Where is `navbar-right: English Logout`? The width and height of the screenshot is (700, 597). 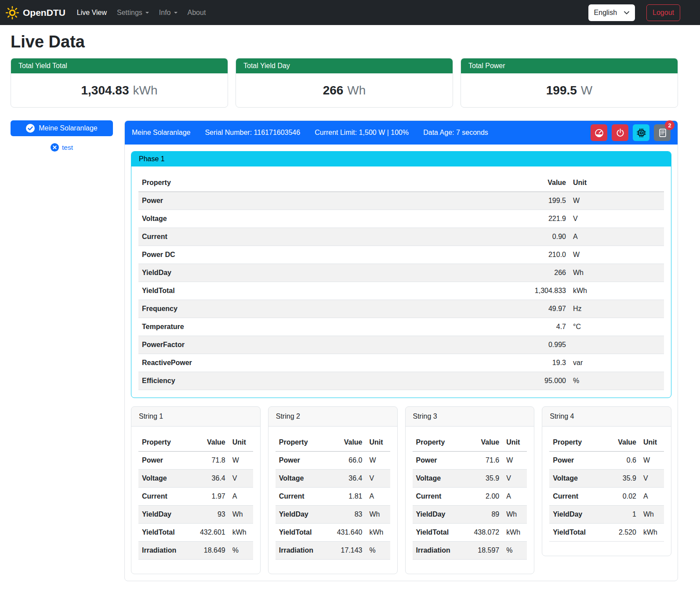
navbar-right: English Logout is located at coordinates (635, 13).